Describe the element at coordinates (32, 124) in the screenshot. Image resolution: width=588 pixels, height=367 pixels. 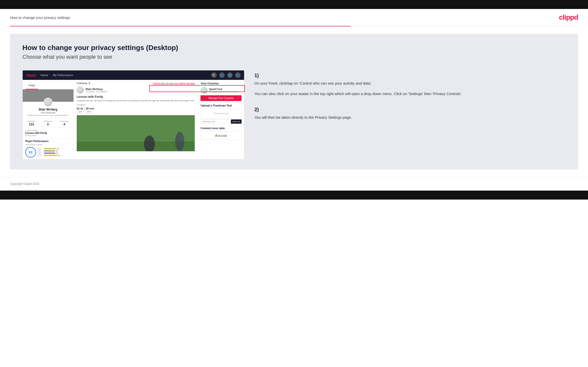
I see `stat-activities-value: 131` at that location.